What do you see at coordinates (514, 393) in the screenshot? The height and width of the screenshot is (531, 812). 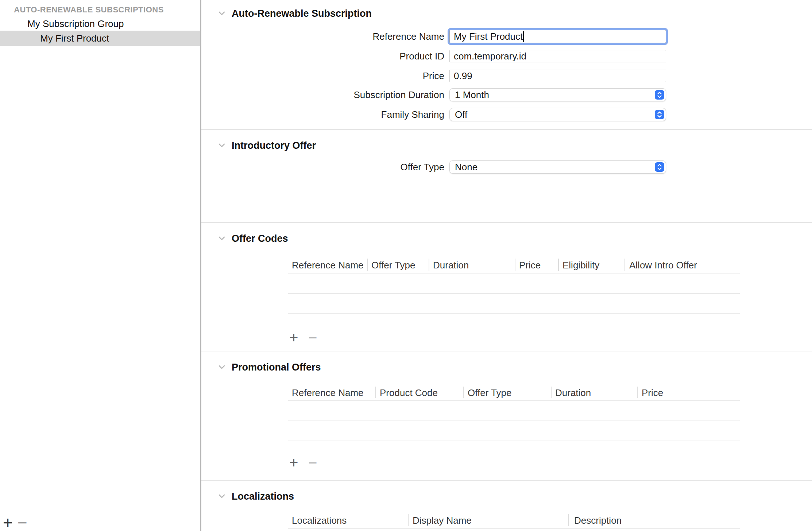 I see `promotional-offers-table-header: Reference Name Product Code Offer Type D…` at bounding box center [514, 393].